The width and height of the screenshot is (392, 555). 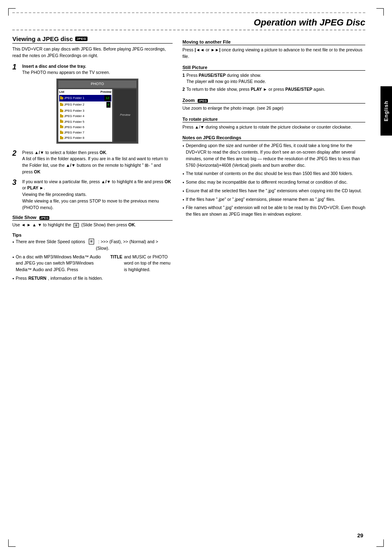 I want to click on step-2: 2 Press ▲/▼ to select a folder then pres…, so click(x=92, y=163).